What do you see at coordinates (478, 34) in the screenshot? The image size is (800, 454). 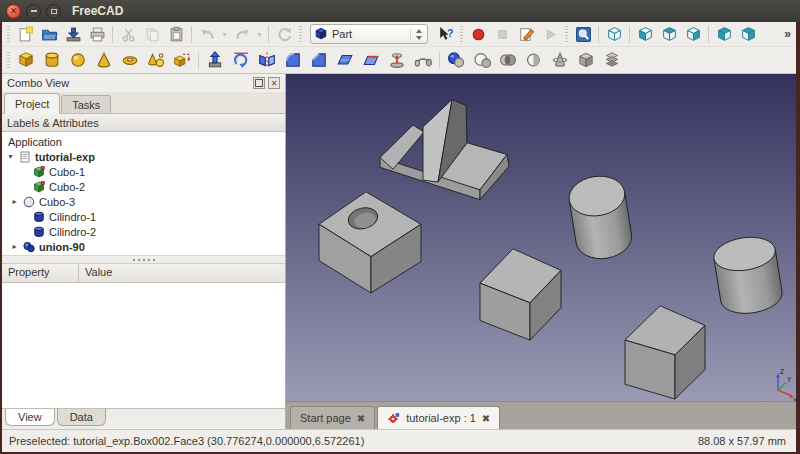 I see `macro-record-button` at bounding box center [478, 34].